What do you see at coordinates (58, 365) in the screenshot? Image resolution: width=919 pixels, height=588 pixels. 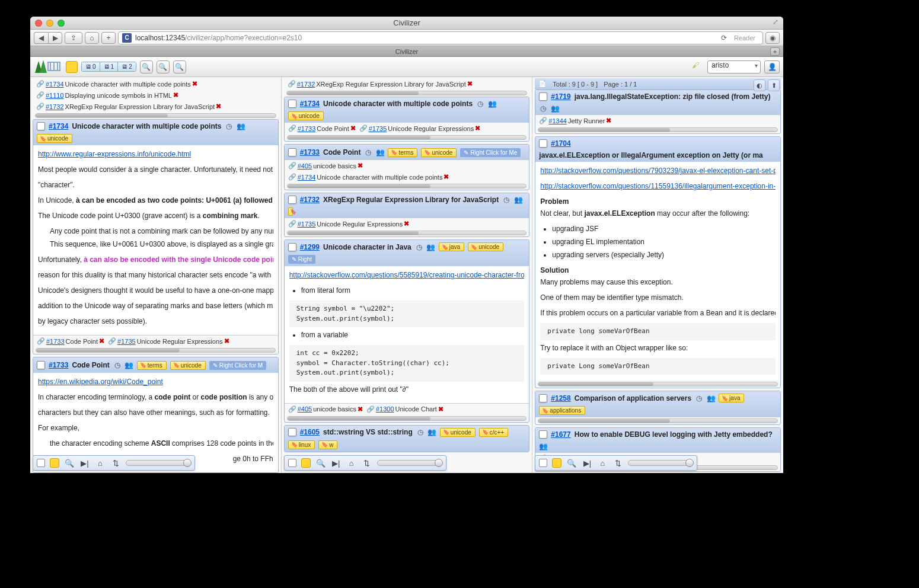 I see `fragment-id-link: #1733` at bounding box center [58, 365].